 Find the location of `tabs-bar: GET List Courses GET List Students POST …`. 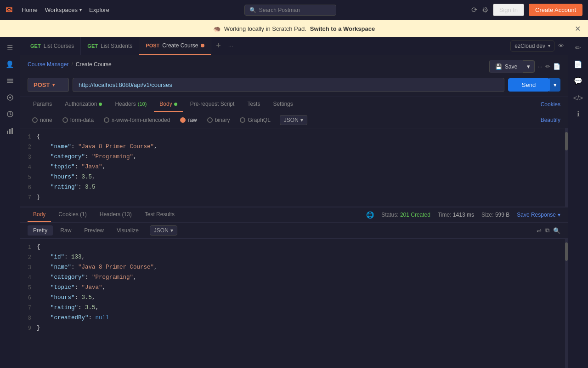

tabs-bar: GET List Courses GET List Students POST … is located at coordinates (294, 46).